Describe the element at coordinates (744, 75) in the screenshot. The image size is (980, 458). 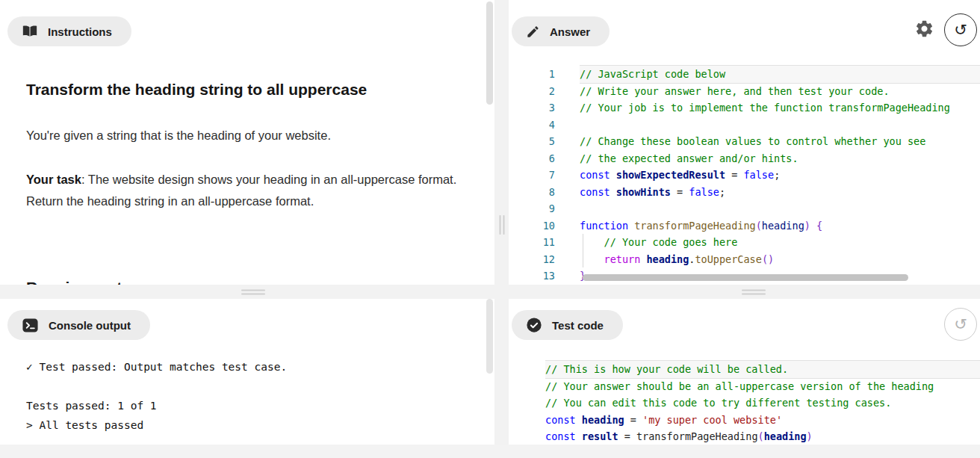
I see `code-line: 1// JavaScript code below` at that location.